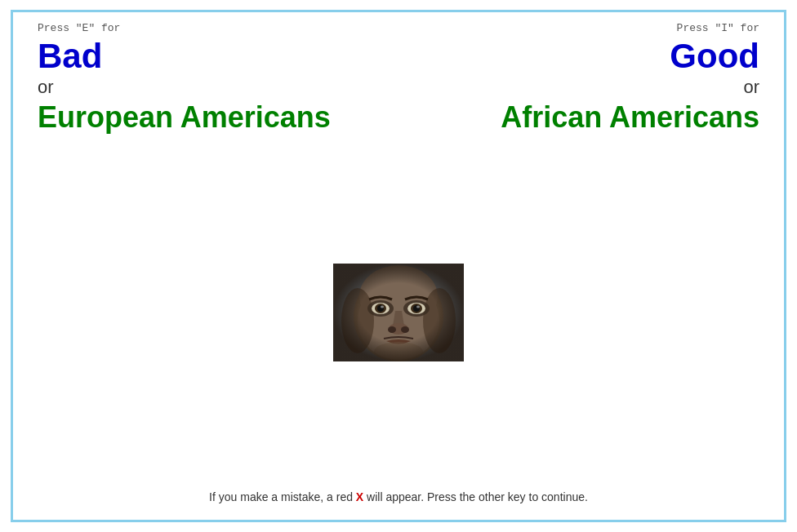 Image resolution: width=797 pixels, height=532 pixels. What do you see at coordinates (283, 497) in the screenshot?
I see `bottom-text-before-x: If you make a mistake, a red` at bounding box center [283, 497].